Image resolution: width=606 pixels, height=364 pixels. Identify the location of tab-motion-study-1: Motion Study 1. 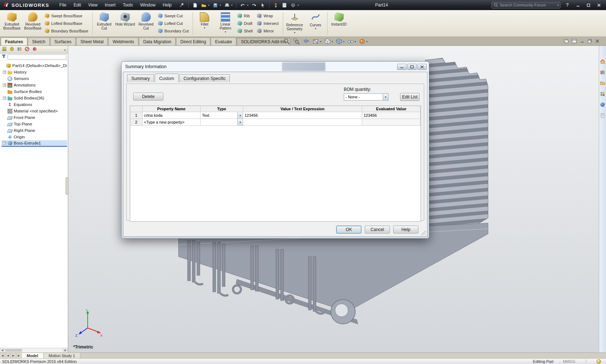
(62, 355).